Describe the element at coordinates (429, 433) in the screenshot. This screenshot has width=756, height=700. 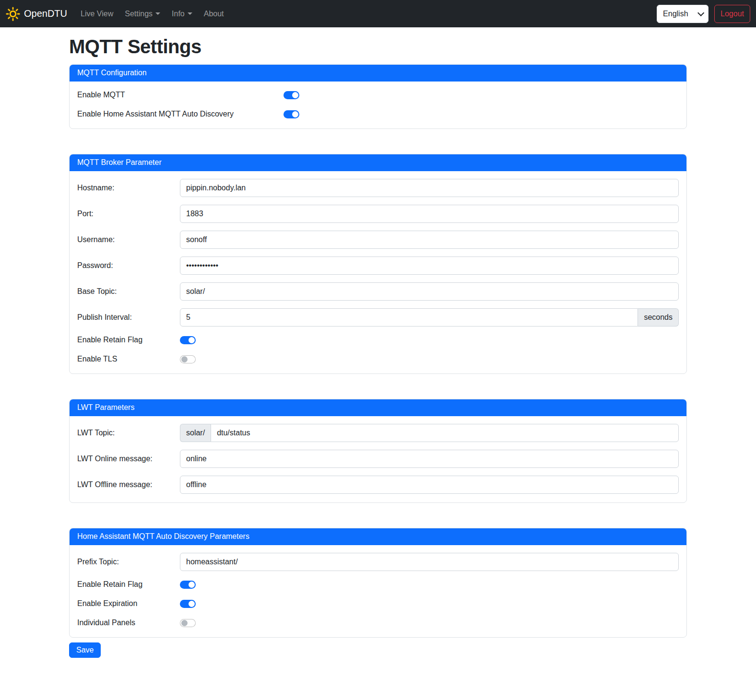
I see `lwt-topic-group: solar/` at that location.